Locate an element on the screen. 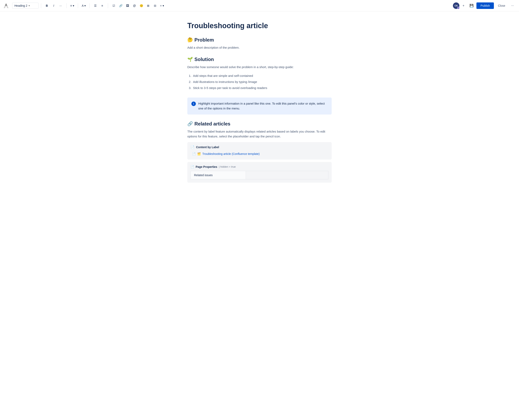 The height and width of the screenshot is (420, 519). column-button: ⊟ is located at coordinates (155, 6).